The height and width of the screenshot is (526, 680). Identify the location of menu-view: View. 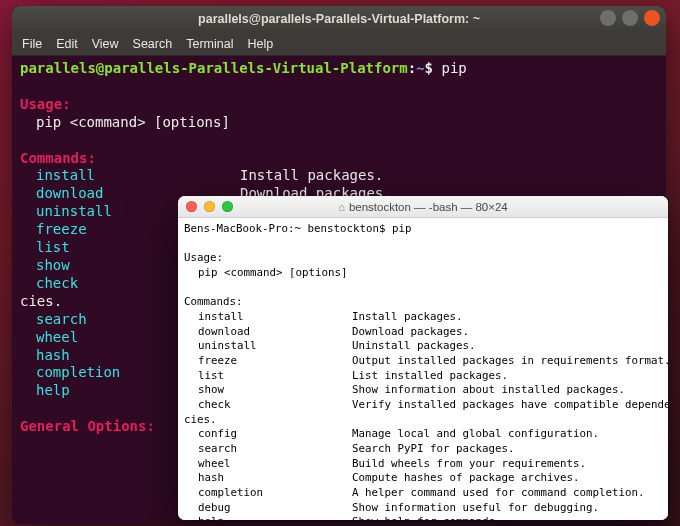
(106, 44).